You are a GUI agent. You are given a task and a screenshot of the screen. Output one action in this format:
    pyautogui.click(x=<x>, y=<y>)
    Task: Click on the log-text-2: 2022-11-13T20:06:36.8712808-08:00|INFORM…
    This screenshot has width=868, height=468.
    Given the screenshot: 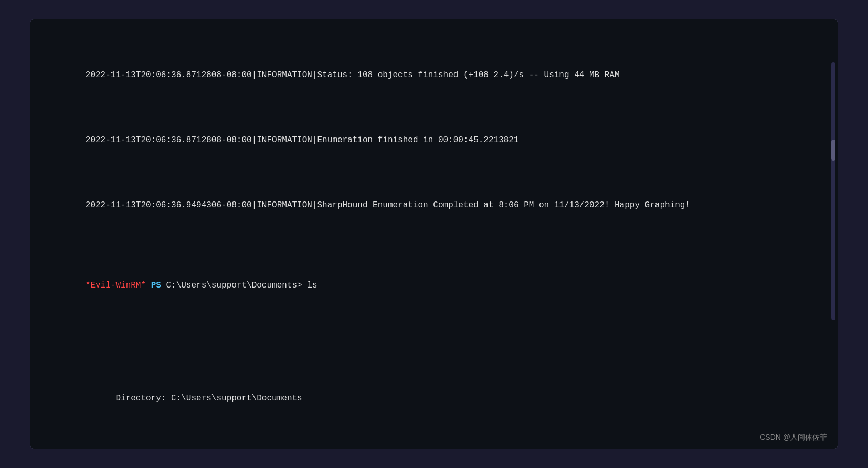 What is the action you would take?
    pyautogui.click(x=302, y=140)
    